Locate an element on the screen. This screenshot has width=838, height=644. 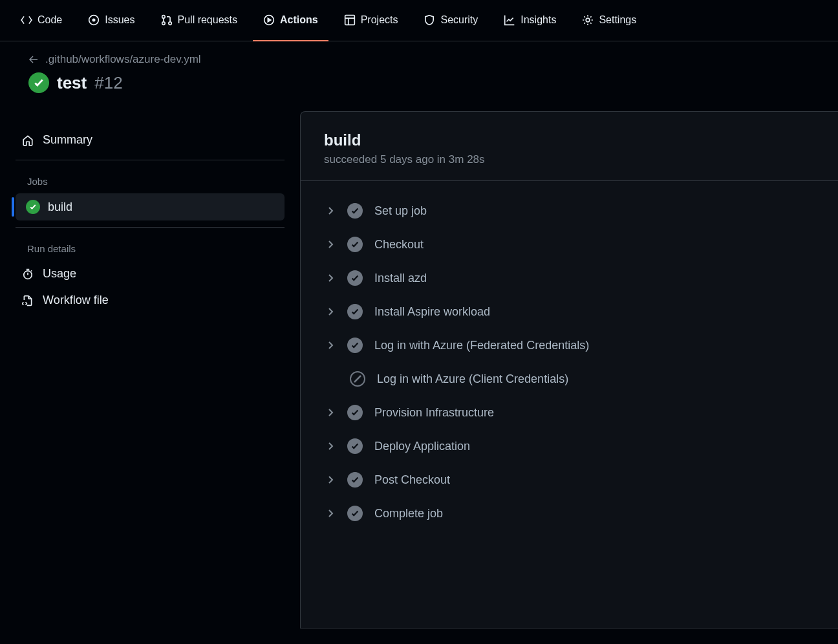
status-skipped-icon is located at coordinates (358, 379).